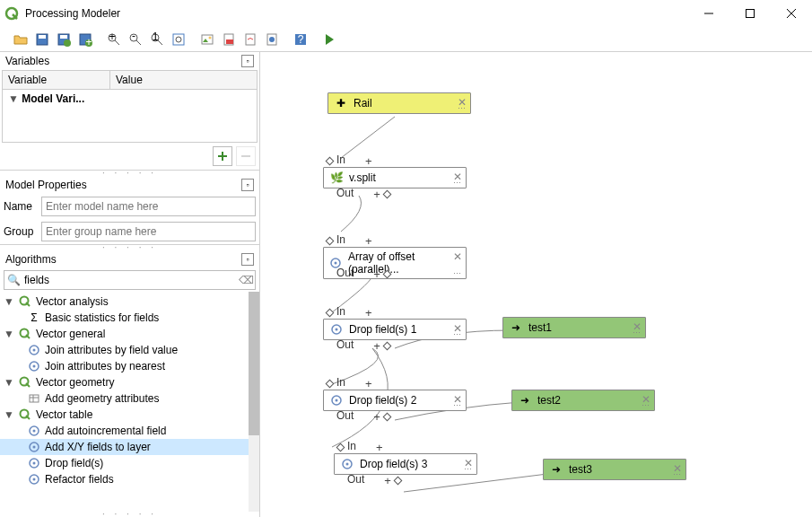 This screenshot has height=517, width=812. I want to click on tree-category: ▼Vector analysis, so click(129, 302).